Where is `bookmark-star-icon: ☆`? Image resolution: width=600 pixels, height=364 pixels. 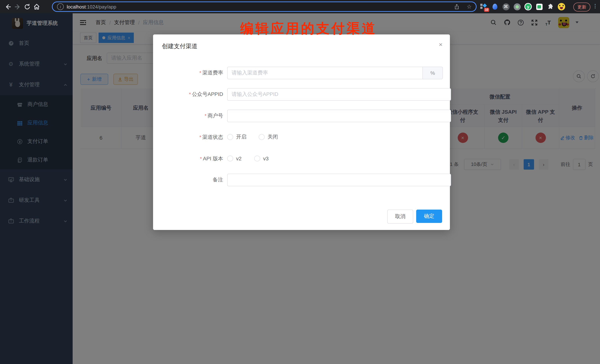 bookmark-star-icon: ☆ is located at coordinates (469, 7).